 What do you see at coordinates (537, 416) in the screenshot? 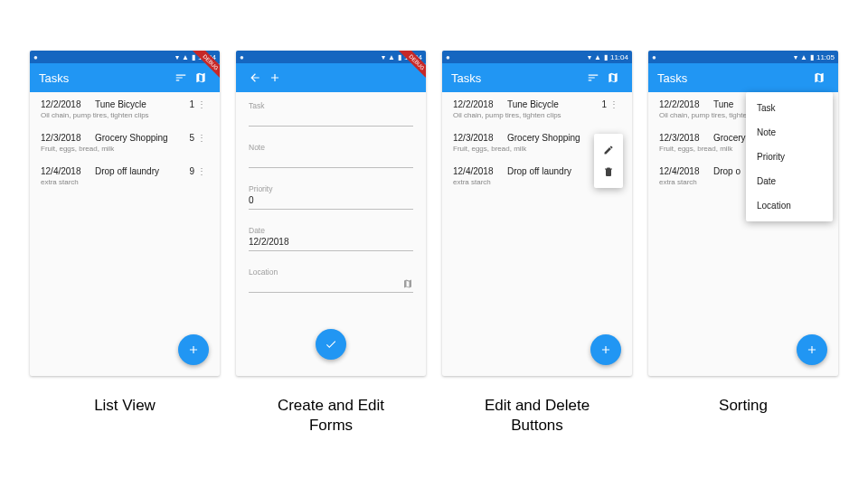
I see `caption: Edit and Delete Buttons` at bounding box center [537, 416].